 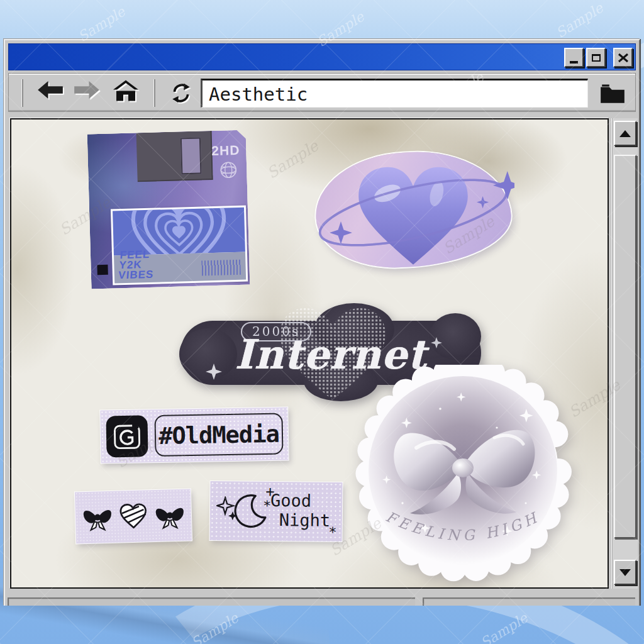 I want to click on floppy-format-label: 2HD, so click(x=226, y=151).